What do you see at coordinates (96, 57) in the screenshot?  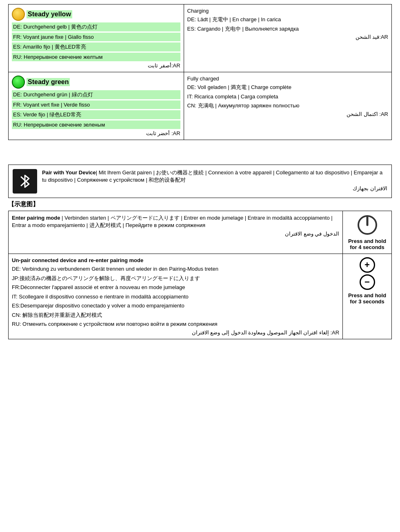 I see `lang-line: RU: Непрерывное свечение желтым` at bounding box center [96, 57].